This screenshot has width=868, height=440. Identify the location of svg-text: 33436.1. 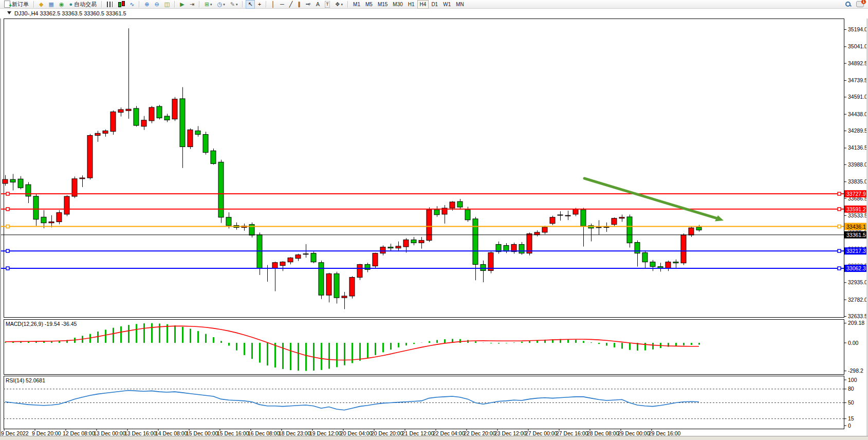
(856, 227).